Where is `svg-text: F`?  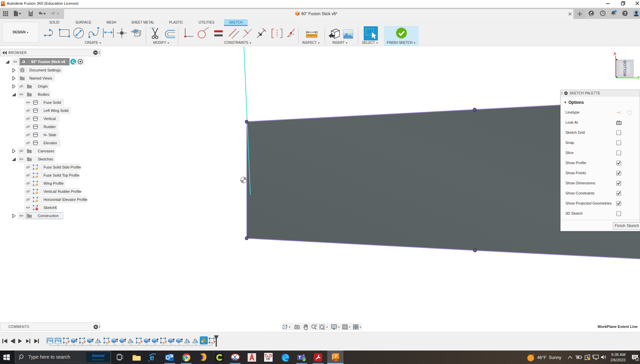
svg-text: F is located at coordinates (336, 356).